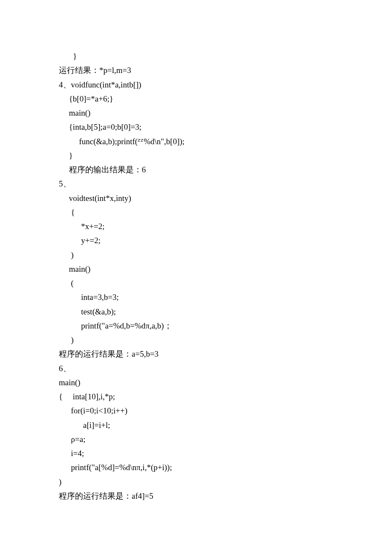 The width and height of the screenshot is (392, 555). Describe the element at coordinates (195, 311) in the screenshot. I see `code-line: test(&a,b);` at that location.